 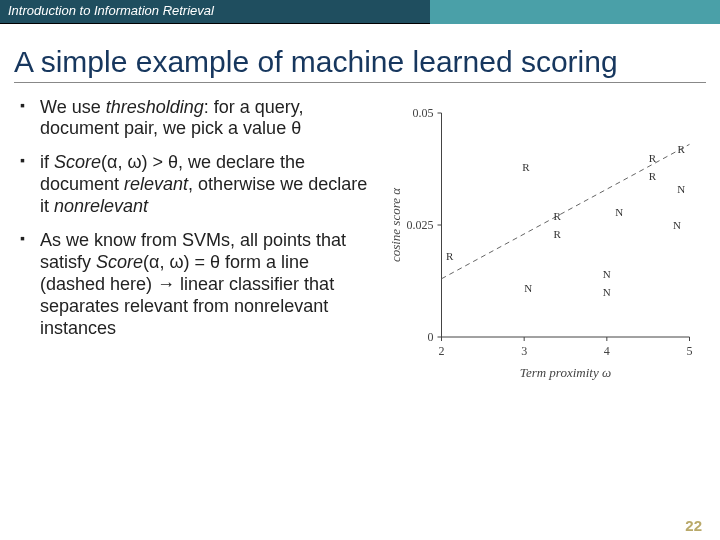 I want to click on svg-text: 0.025, so click(x=420, y=225).